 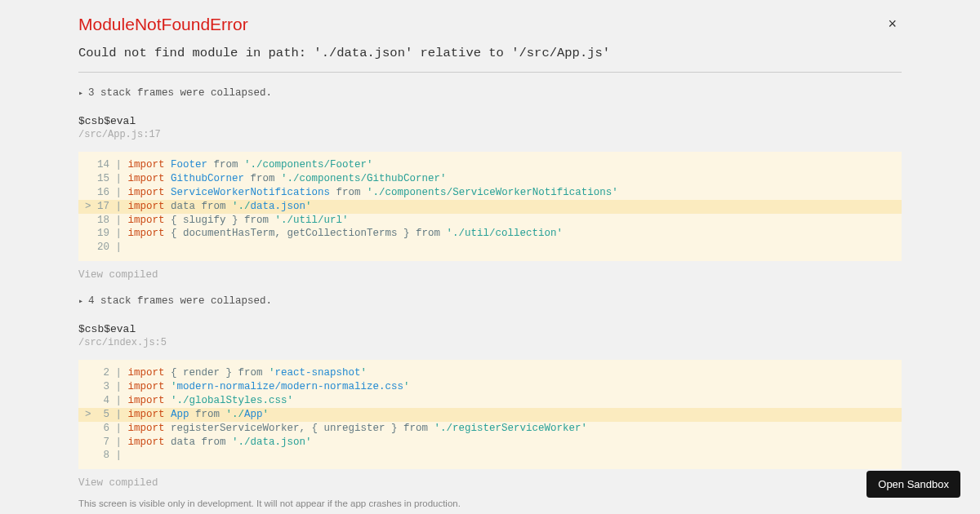 What do you see at coordinates (490, 512) in the screenshot?
I see `footer-line: Open your browser's developer console to…` at bounding box center [490, 512].